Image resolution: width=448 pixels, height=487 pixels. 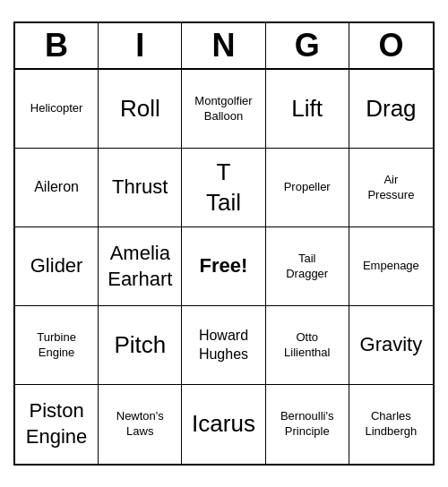 What do you see at coordinates (308, 46) in the screenshot?
I see `header-letter: G` at bounding box center [308, 46].